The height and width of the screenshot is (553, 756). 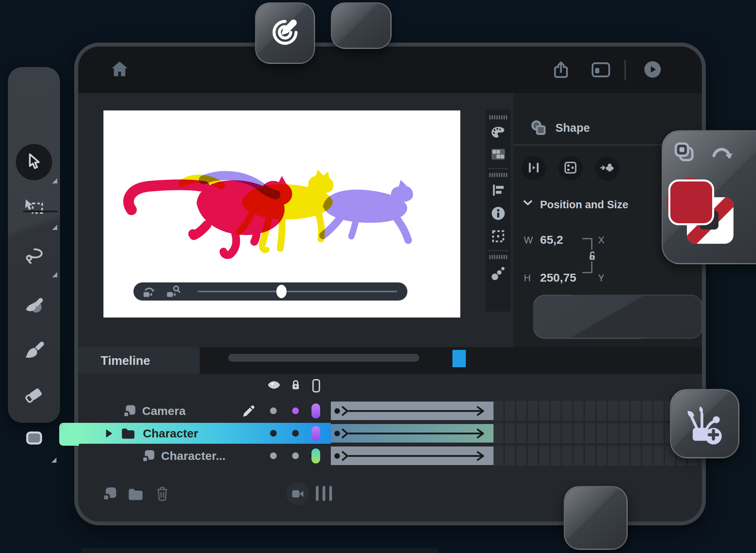 What do you see at coordinates (527, 278) in the screenshot?
I see `height-label: H` at bounding box center [527, 278].